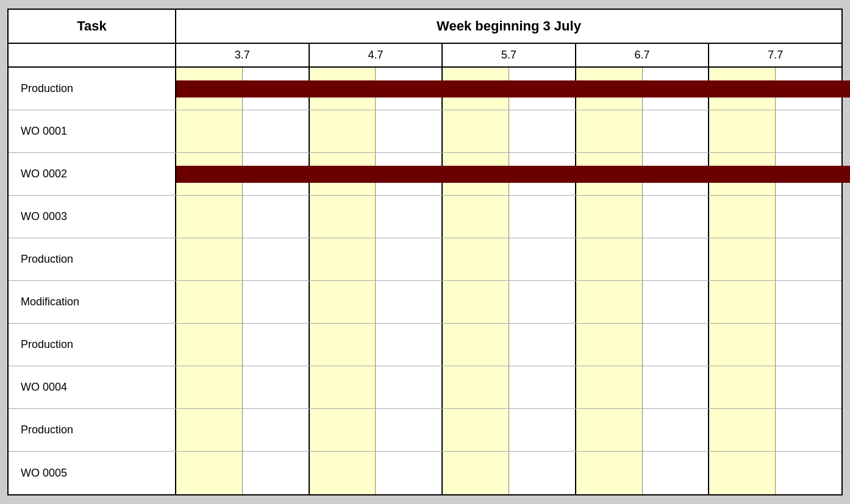  I want to click on task-label: WO 0005, so click(93, 473).